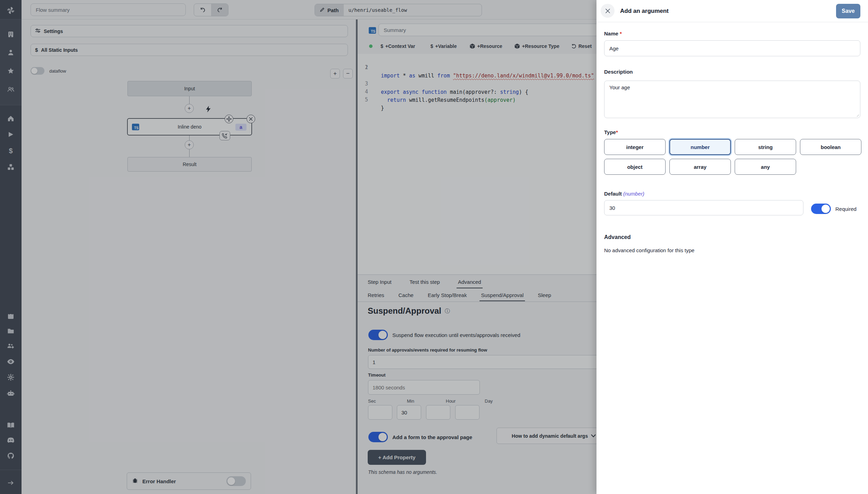 Image resolution: width=868 pixels, height=494 pixels. Describe the element at coordinates (831, 147) in the screenshot. I see `type-boolean-button: boolean` at that location.